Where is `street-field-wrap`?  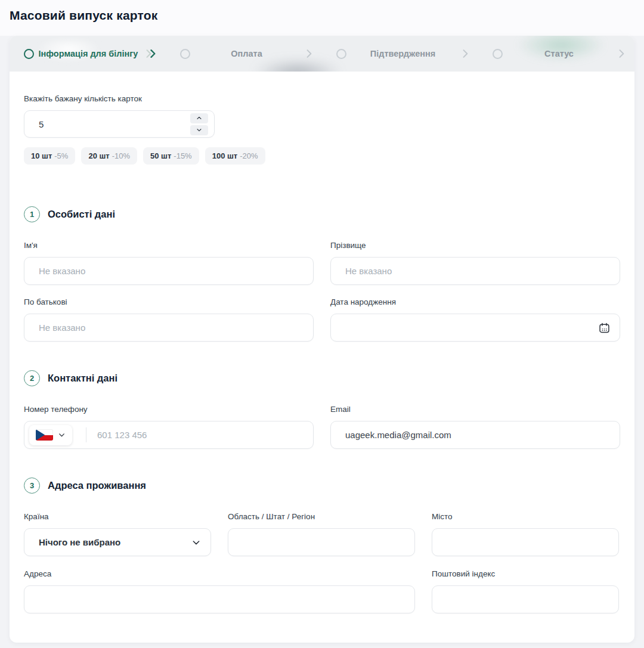
street-field-wrap is located at coordinates (219, 600).